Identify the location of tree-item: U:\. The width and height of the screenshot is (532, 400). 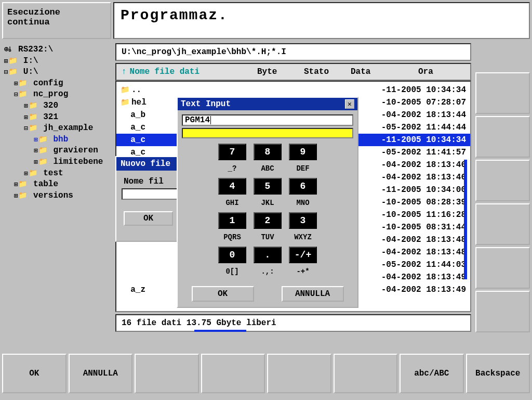
(57, 72).